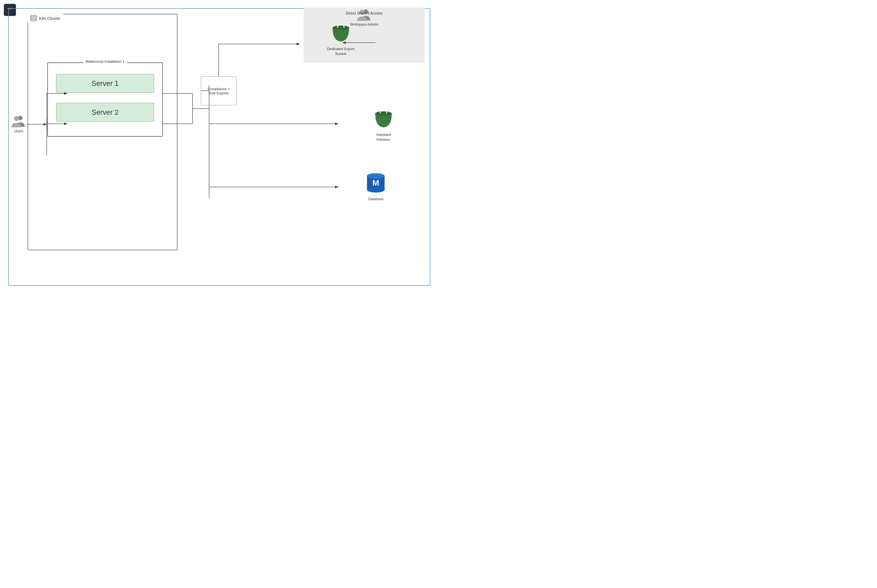 The height and width of the screenshot is (588, 877). Describe the element at coordinates (341, 40) in the screenshot. I see `dedicated-bucket-node: Dedicated ExportBucket` at that location.